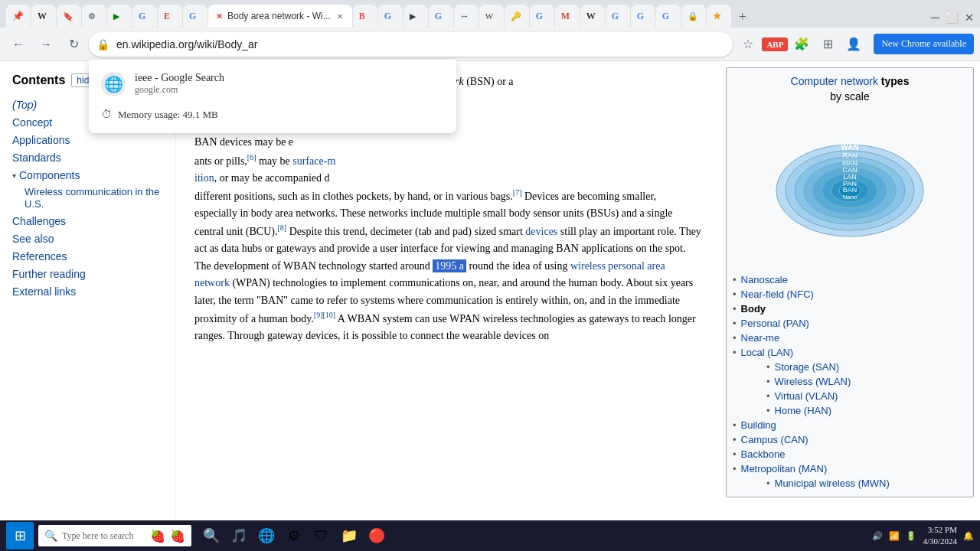  I want to click on toc-link-further-reading: Further reading, so click(49, 274).